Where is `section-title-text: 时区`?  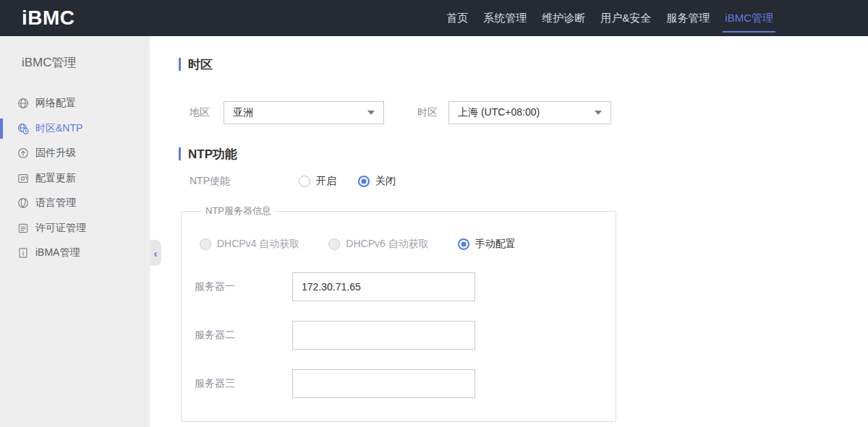
section-title-text: 时区 is located at coordinates (200, 65).